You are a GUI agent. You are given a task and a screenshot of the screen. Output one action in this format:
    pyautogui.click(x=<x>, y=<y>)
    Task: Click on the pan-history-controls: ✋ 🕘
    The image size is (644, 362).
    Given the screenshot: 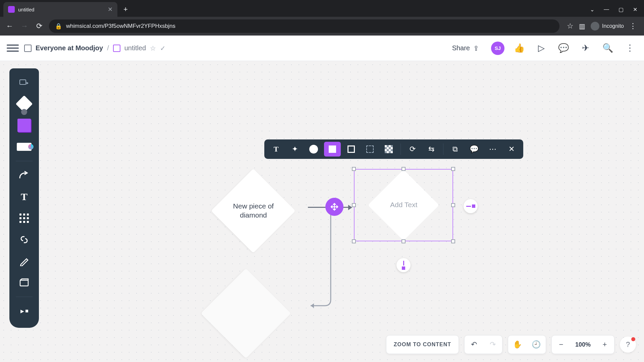 What is the action you would take?
    pyautogui.click(x=527, y=345)
    